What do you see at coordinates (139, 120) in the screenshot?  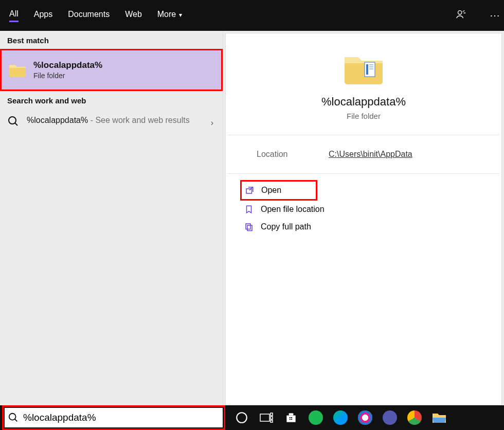 I see `web-search-tail: - See work and web results` at bounding box center [139, 120].